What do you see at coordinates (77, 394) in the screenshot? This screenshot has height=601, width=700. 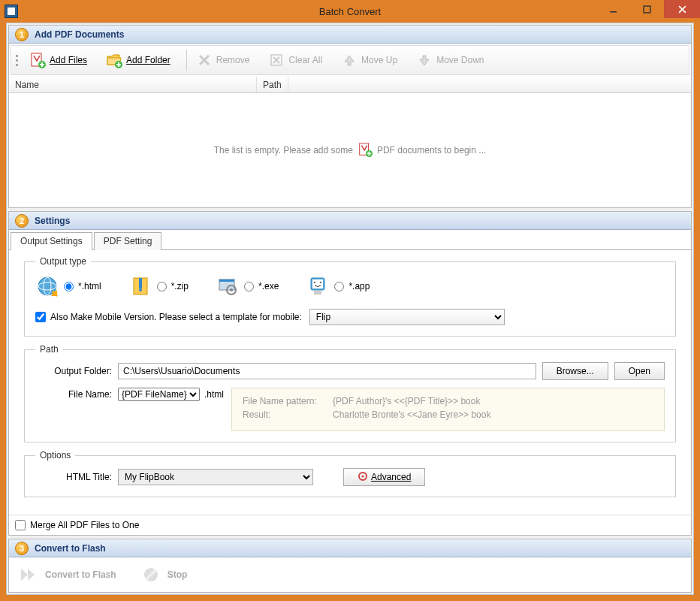 I see `file-name-label: File Name:` at bounding box center [77, 394].